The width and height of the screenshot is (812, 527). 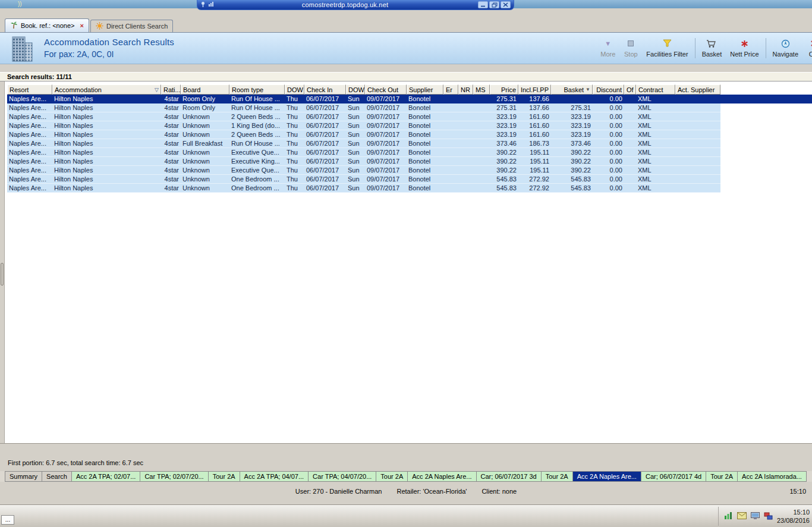 I want to click on tab-close-icon: ×, so click(x=82, y=26).